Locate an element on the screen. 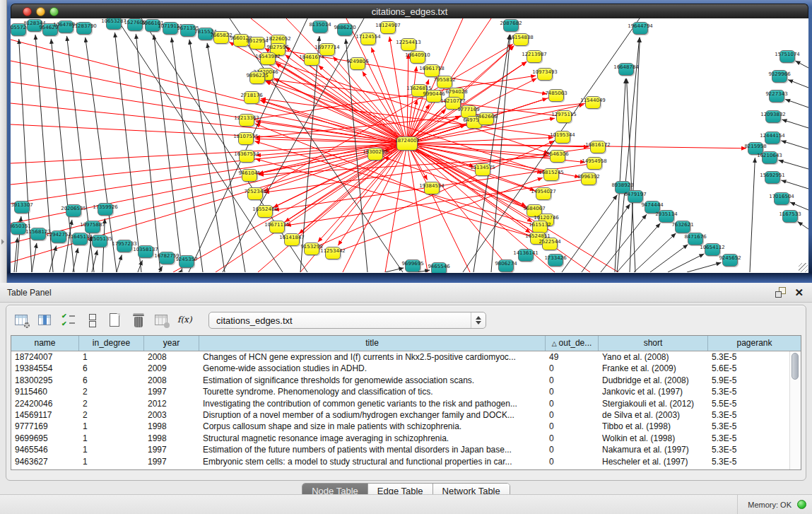  graph-node: 9671355 is located at coordinates (188, 30).